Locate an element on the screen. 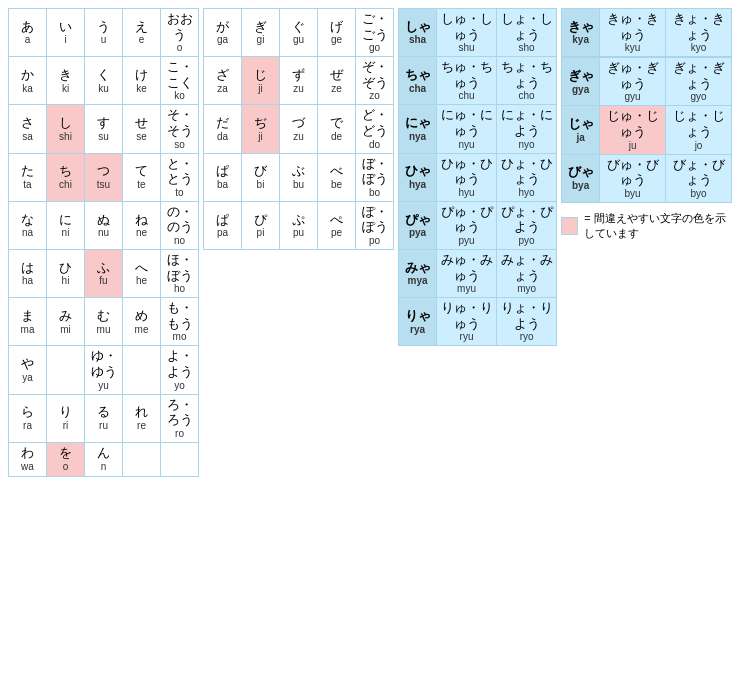 This screenshot has height=678, width=740. kana-text: み is located at coordinates (66, 316).